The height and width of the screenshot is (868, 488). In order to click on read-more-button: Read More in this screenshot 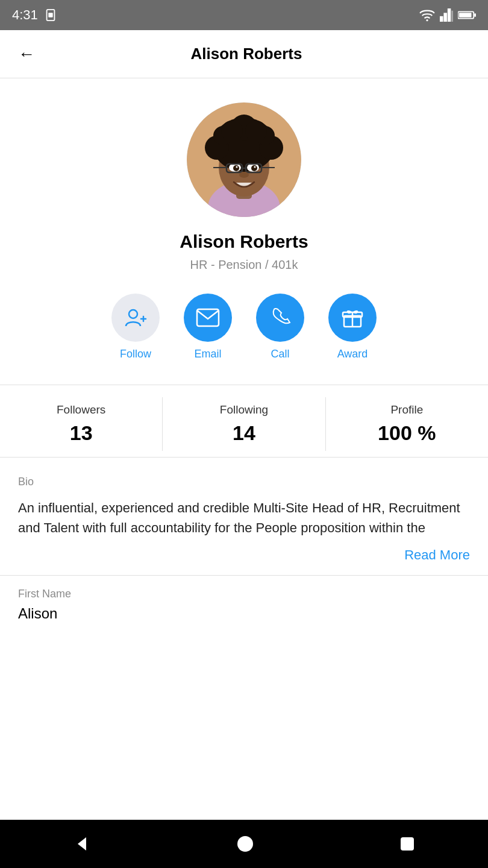, I will do `click(244, 555)`.